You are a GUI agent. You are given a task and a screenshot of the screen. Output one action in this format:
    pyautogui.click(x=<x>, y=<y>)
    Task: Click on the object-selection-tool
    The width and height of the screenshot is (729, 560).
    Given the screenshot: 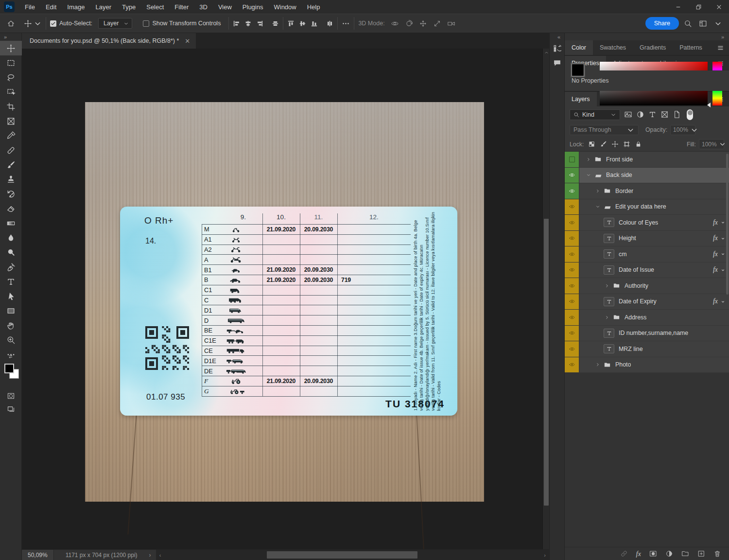 What is the action you would take?
    pyautogui.click(x=11, y=92)
    